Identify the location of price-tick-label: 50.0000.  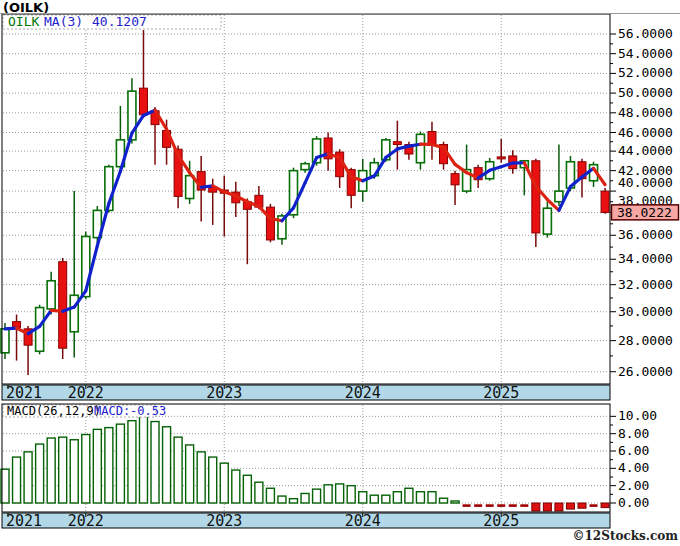
(646, 92).